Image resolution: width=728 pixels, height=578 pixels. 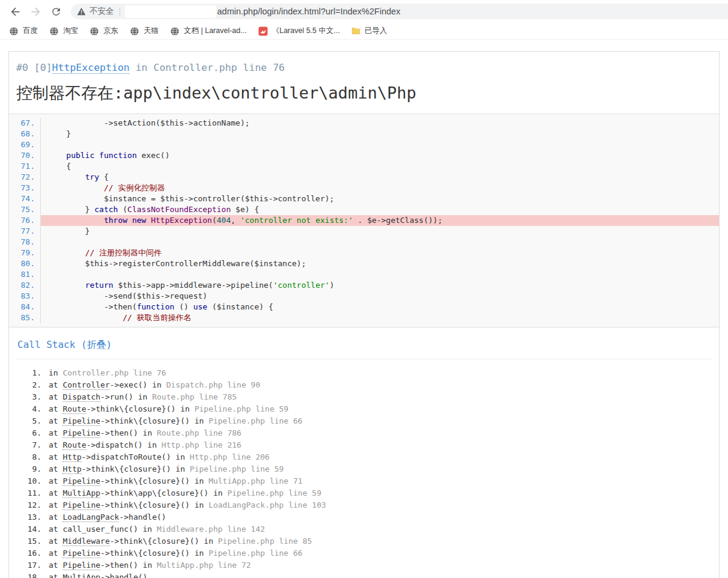 What do you see at coordinates (379, 457) in the screenshot?
I see `stack-frame: at Http->dispatchToRoute() in Http.php l…` at bounding box center [379, 457].